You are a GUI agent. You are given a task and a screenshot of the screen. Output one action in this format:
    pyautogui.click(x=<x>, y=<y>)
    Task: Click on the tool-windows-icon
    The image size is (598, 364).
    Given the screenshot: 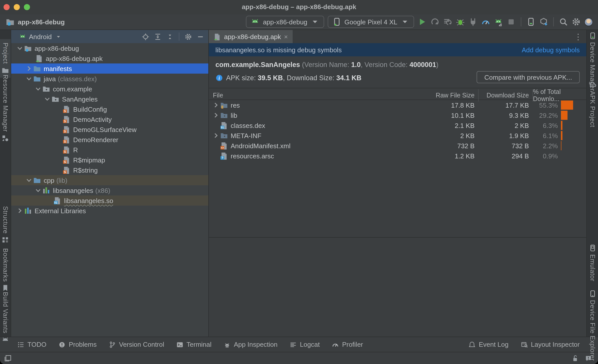 What is the action you would take?
    pyautogui.click(x=8, y=358)
    